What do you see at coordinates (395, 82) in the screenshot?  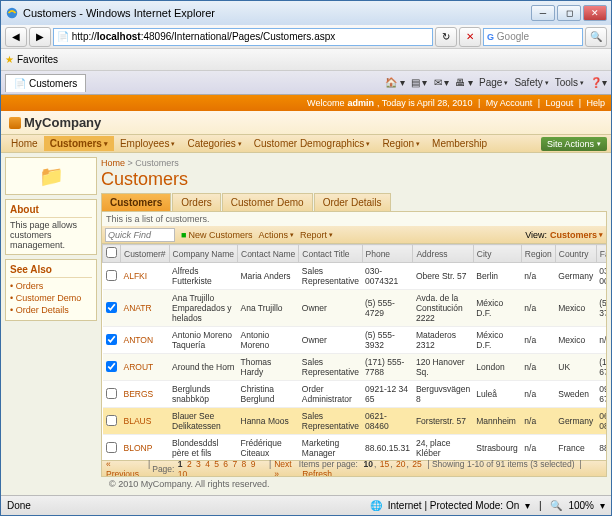 I see `home-icon: 🏠 ▾` at bounding box center [395, 82].